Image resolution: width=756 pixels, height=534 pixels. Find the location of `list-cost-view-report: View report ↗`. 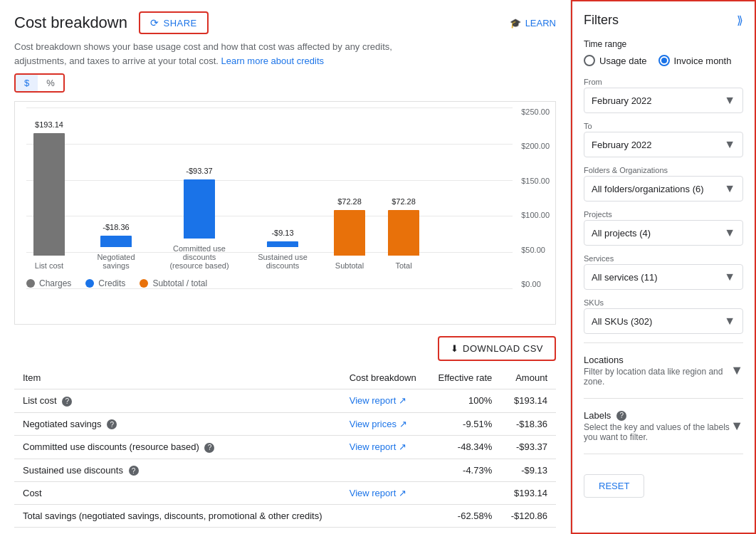

list-cost-view-report: View report ↗ is located at coordinates (379, 400).